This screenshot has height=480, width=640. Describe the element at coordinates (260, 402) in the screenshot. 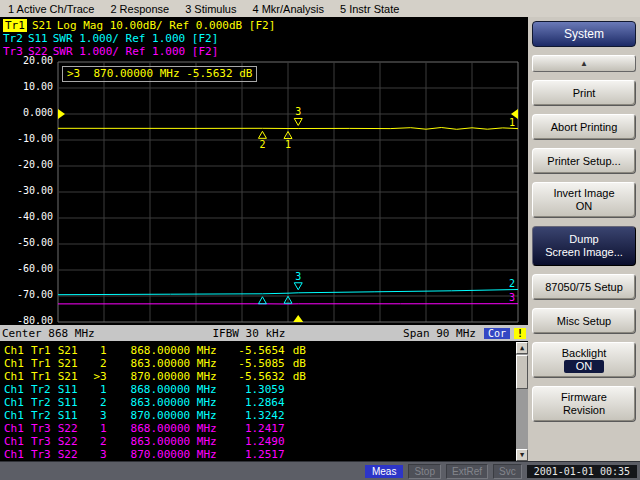

I see `table-row: Ch1Tr2S112863.00000 MHz1.2864` at that location.